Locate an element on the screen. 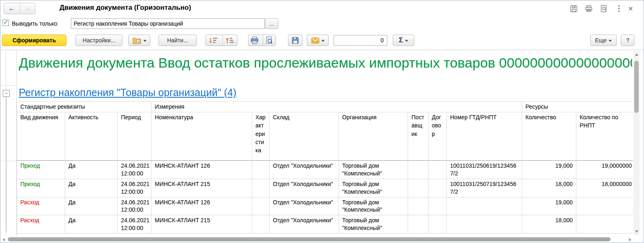 This screenshot has height=243, width=644. help-button: ? is located at coordinates (628, 40).